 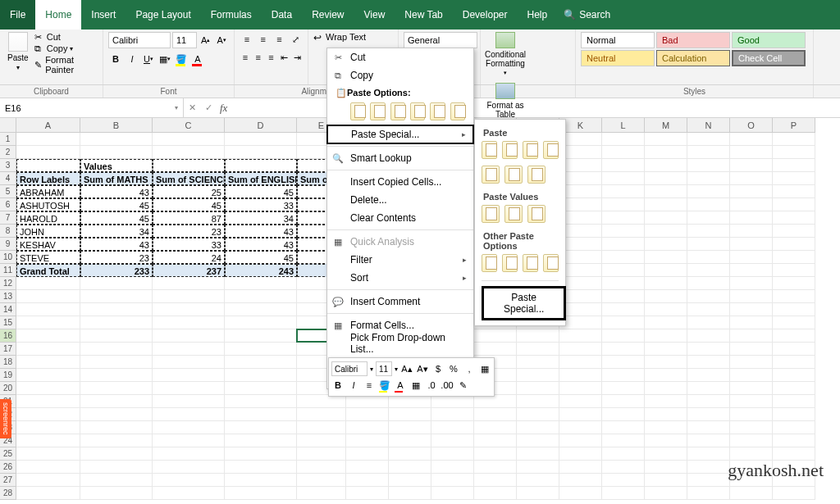 What do you see at coordinates (48, 270) in the screenshot?
I see `cell: Grand Total` at bounding box center [48, 270].